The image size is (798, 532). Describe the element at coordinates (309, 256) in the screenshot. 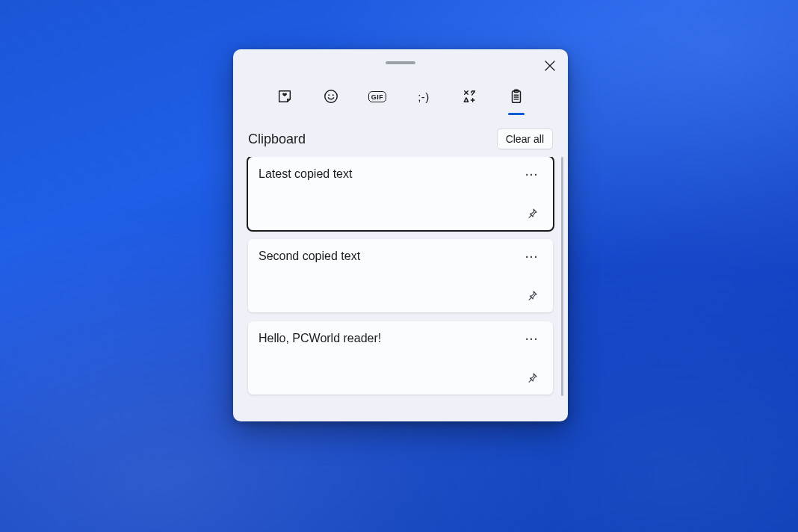

I see `clipboard-item-text: Second copied text` at that location.